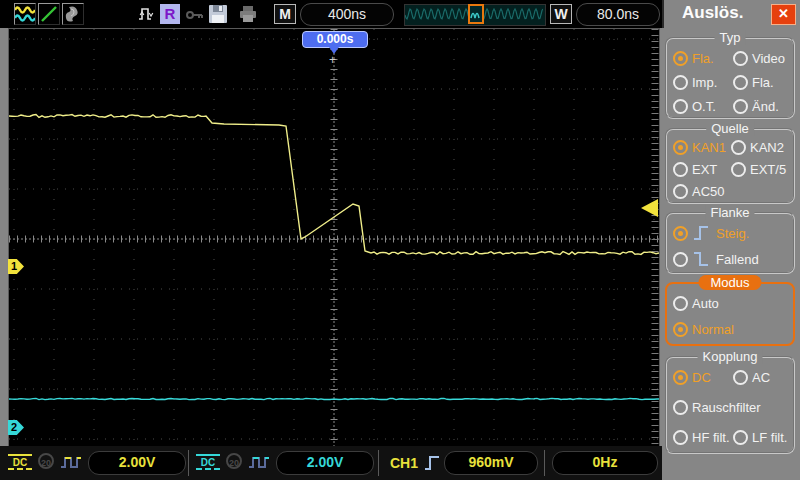  I want to click on trigger-panel-titlebar: Auslös. ✕, so click(731, 14).